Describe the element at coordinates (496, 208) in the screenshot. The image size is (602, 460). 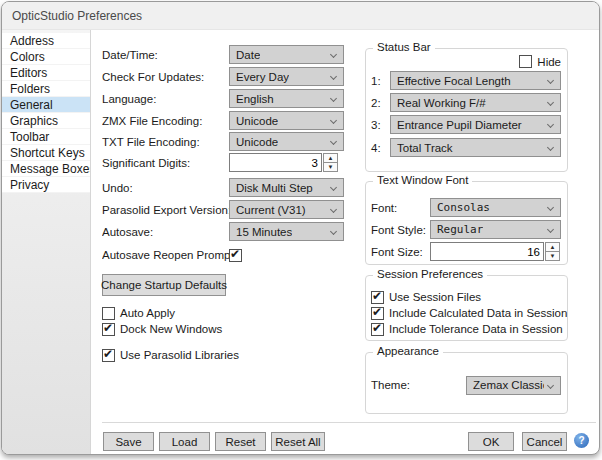
I see `font-dropdown: Consolas` at that location.